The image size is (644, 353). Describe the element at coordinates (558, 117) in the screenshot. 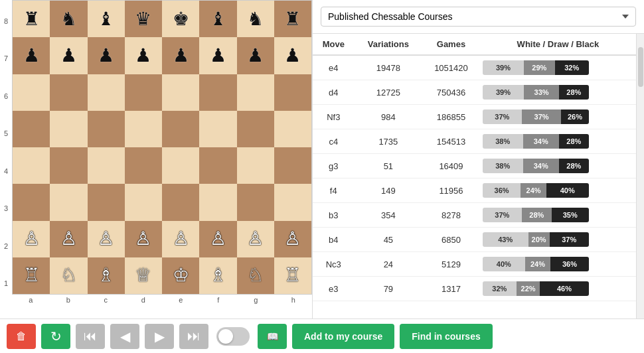

I see `wdb-cell: 37%37%26%` at that location.